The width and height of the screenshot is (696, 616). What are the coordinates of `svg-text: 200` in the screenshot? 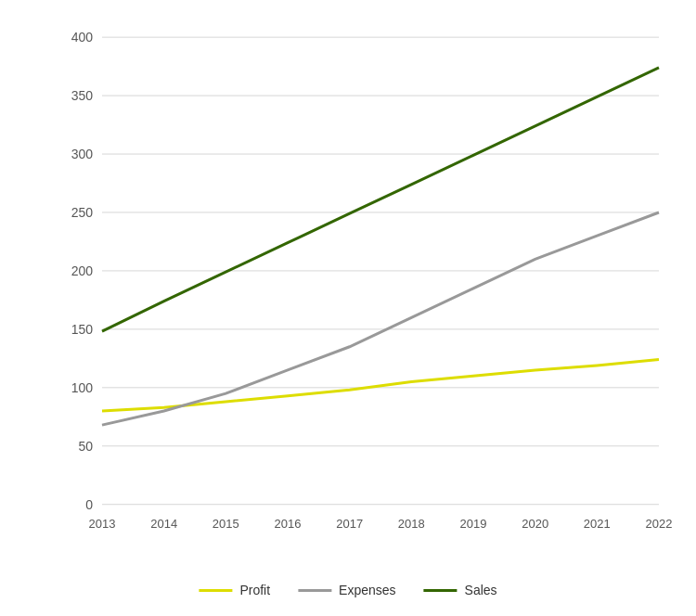 It's located at (83, 271).